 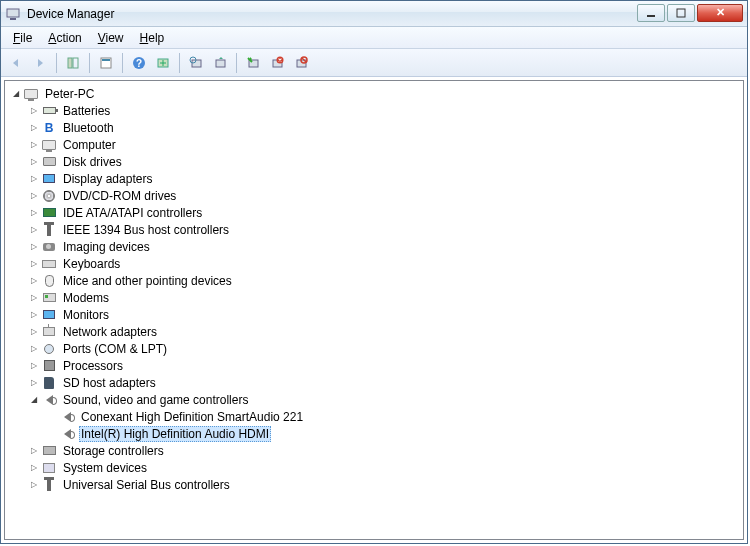 What do you see at coordinates (49, 128) in the screenshot?
I see `bluetooth-icon: B` at bounding box center [49, 128].